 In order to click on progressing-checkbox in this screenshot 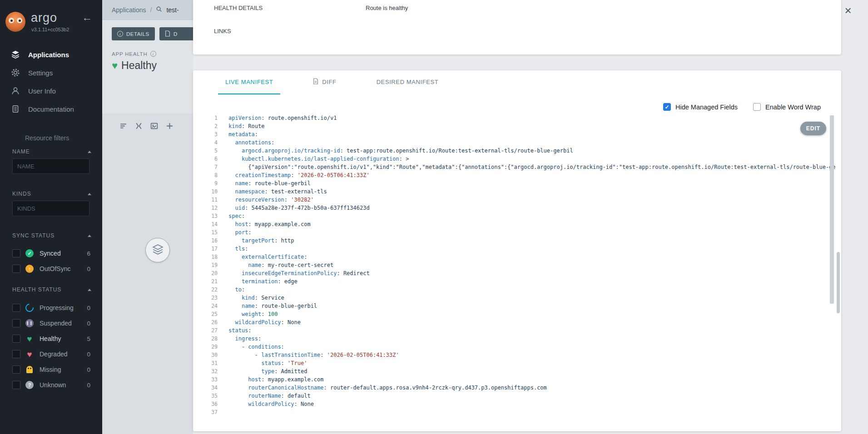, I will do `click(16, 308)`.